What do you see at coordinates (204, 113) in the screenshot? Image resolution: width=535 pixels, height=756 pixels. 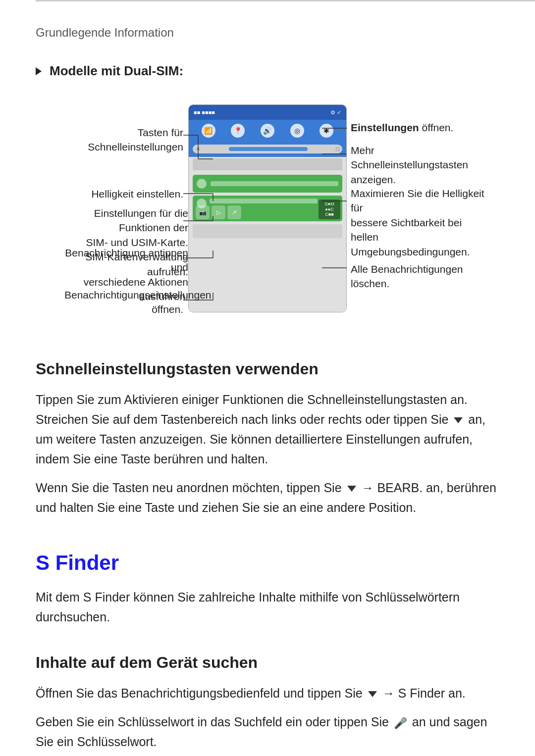 I see `status-time: ■■ ■■■■` at bounding box center [204, 113].